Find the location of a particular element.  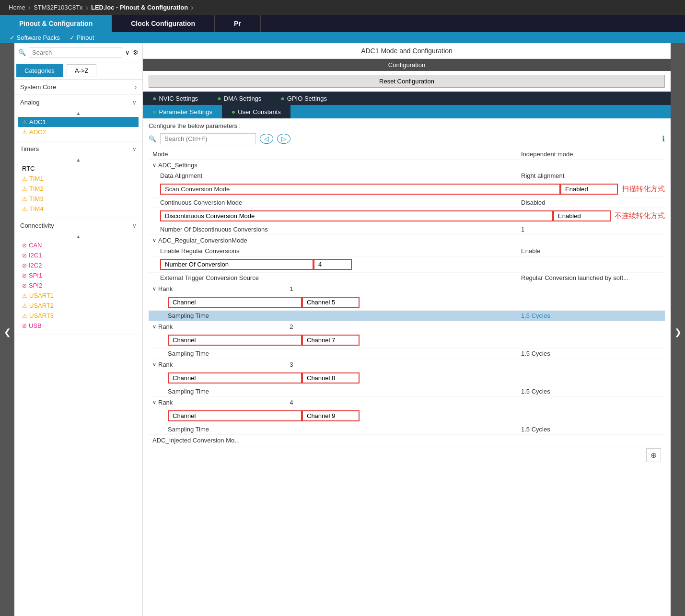

search-prev-button: ◁ is located at coordinates (267, 139).